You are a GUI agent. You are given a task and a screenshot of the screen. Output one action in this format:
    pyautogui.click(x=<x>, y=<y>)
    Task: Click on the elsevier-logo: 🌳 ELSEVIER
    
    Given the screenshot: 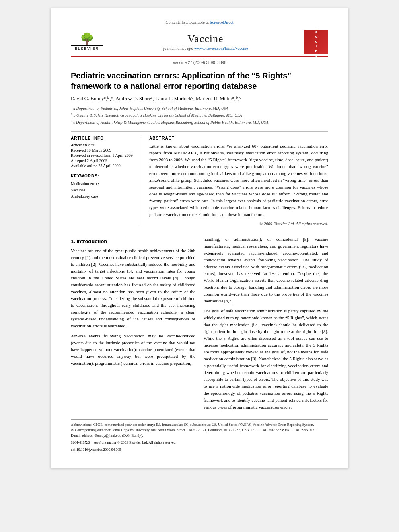 What is the action you would take?
    pyautogui.click(x=87, y=42)
    